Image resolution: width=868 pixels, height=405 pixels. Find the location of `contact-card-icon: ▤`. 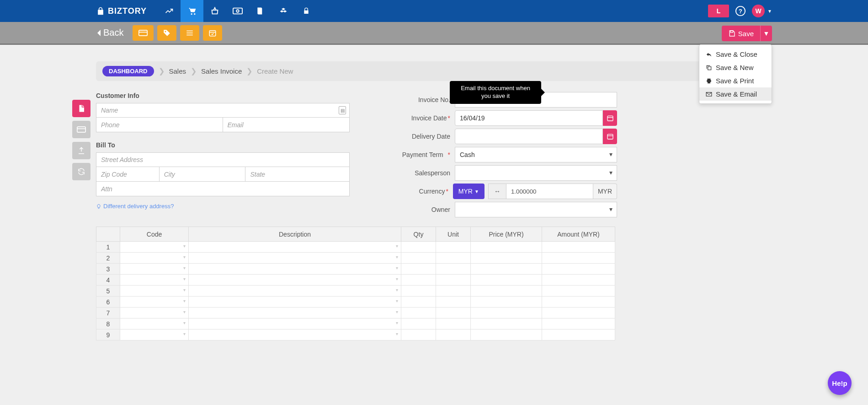

contact-card-icon: ▤ is located at coordinates (342, 110).